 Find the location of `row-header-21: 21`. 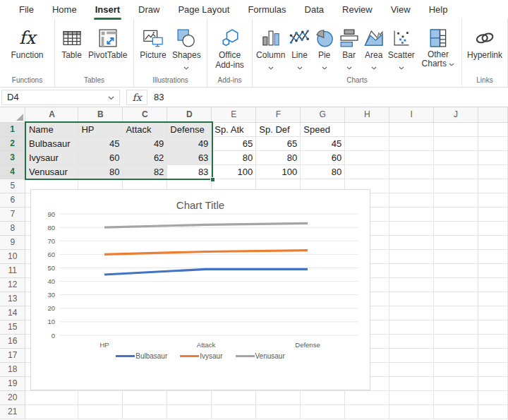

row-header-21: 21 is located at coordinates (13, 412).